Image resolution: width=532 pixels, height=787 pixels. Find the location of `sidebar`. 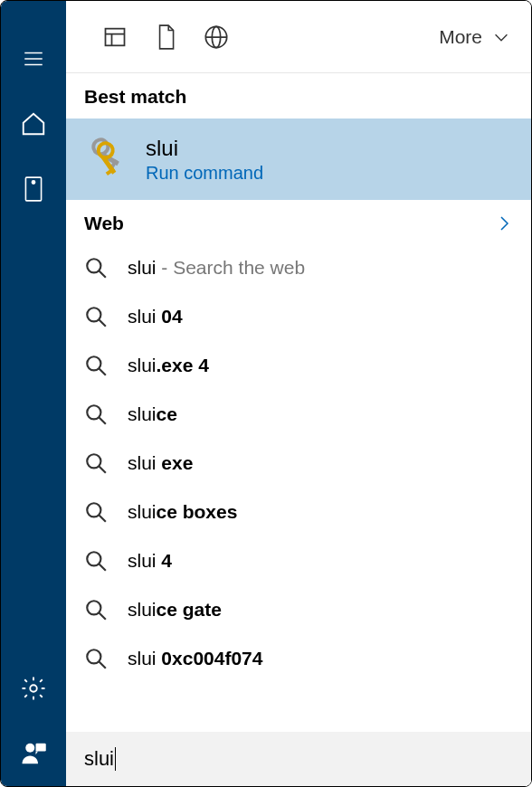

sidebar is located at coordinates (33, 394).